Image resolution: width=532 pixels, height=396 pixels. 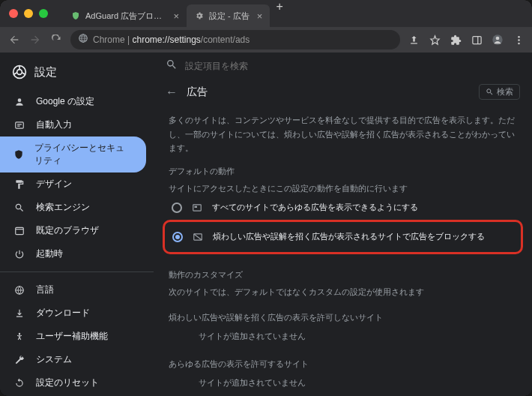 I want to click on sidebar-item-autofill: 自動入力, so click(x=73, y=124).